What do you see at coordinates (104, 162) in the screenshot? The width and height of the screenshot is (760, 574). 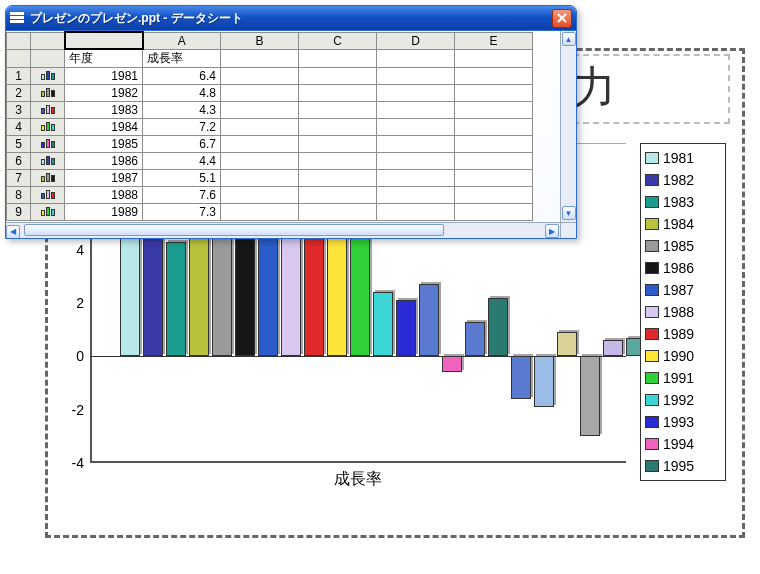 I see `cell-year: 1986` at bounding box center [104, 162].